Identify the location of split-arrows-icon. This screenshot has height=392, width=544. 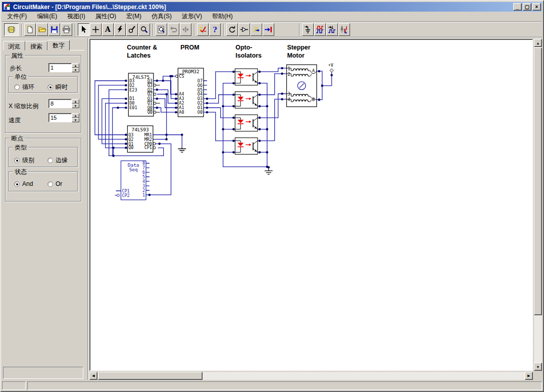
(186, 29).